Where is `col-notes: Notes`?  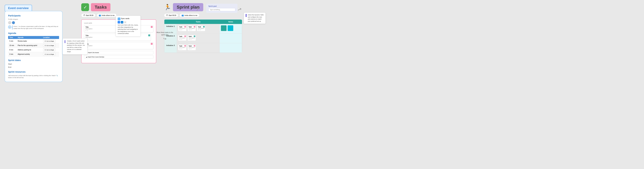 col-notes: Notes is located at coordinates (230, 22).